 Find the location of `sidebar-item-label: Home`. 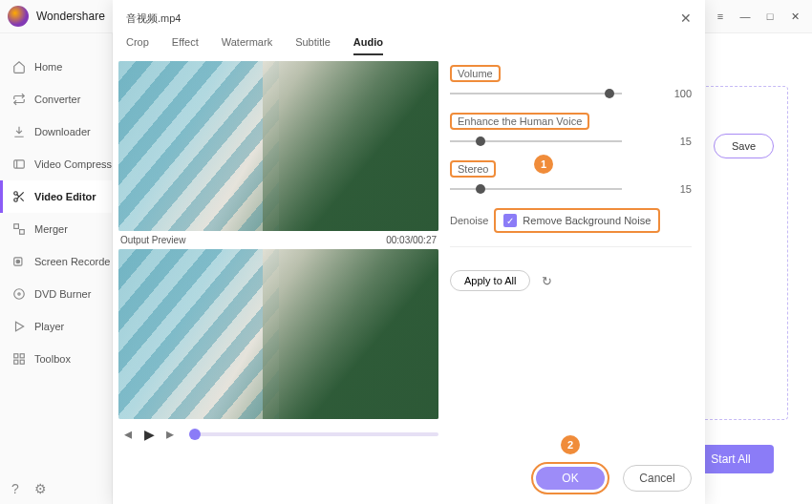

sidebar-item-label: Home is located at coordinates (48, 67).